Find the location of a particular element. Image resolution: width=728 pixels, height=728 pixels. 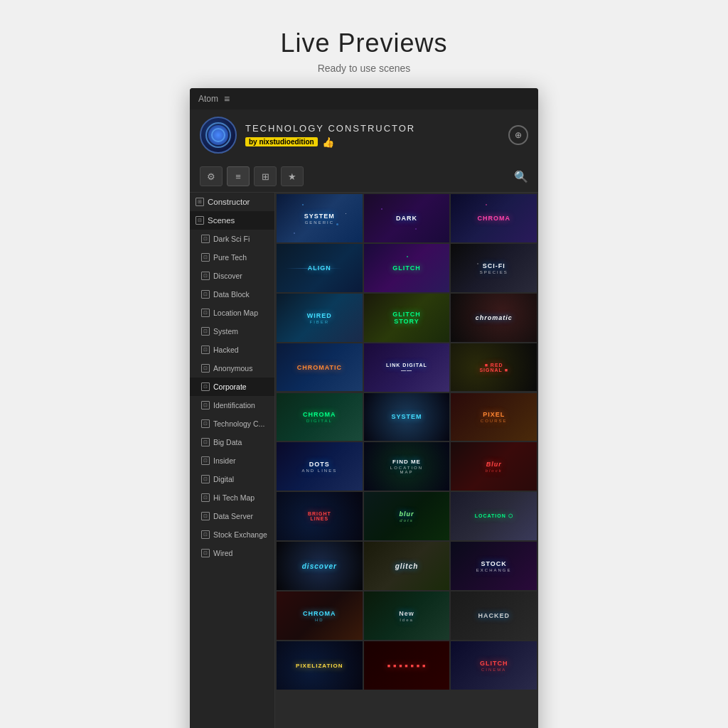

sidebar-item-identification: ⊡ Identification is located at coordinates (232, 405).